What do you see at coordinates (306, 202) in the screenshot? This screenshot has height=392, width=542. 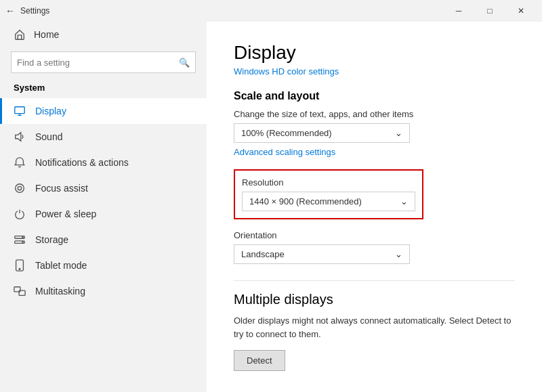 I see `resolution-value: 1440 × 900 (Recommended)` at bounding box center [306, 202].